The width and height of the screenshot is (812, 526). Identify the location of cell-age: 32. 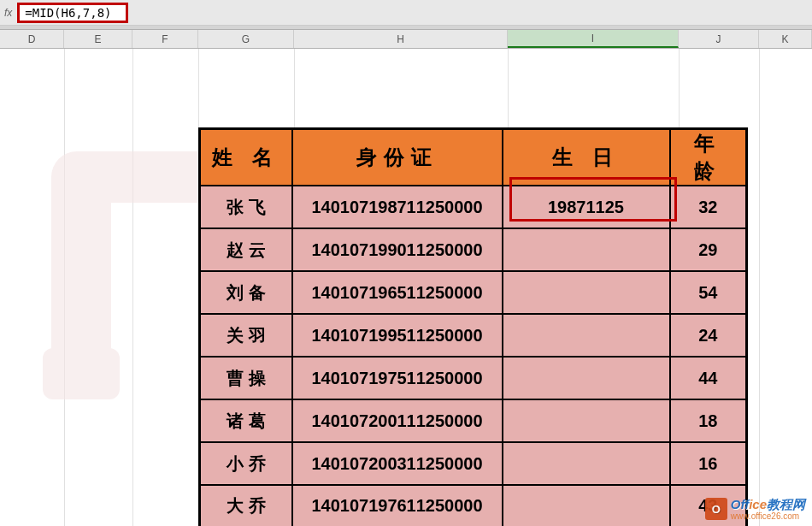
(709, 207).